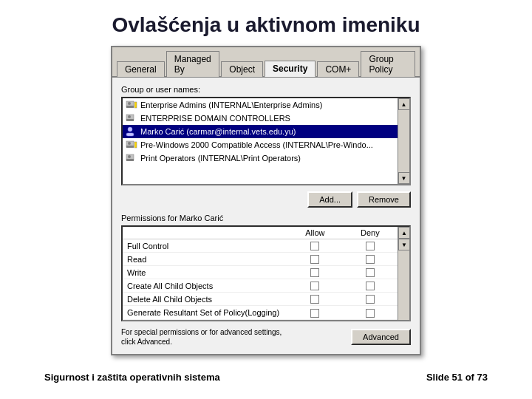  I want to click on user-list: Enterprise Admins (INTERNAL\Enterprise A…, so click(260, 141).